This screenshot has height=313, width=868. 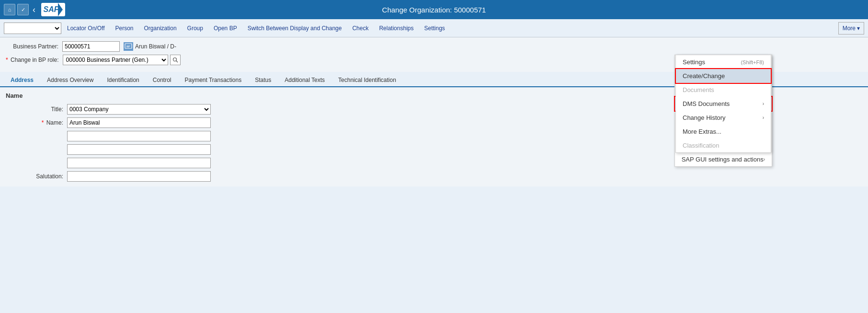 I want to click on toolbar-btn-relationships: Relationships, so click(x=396, y=28).